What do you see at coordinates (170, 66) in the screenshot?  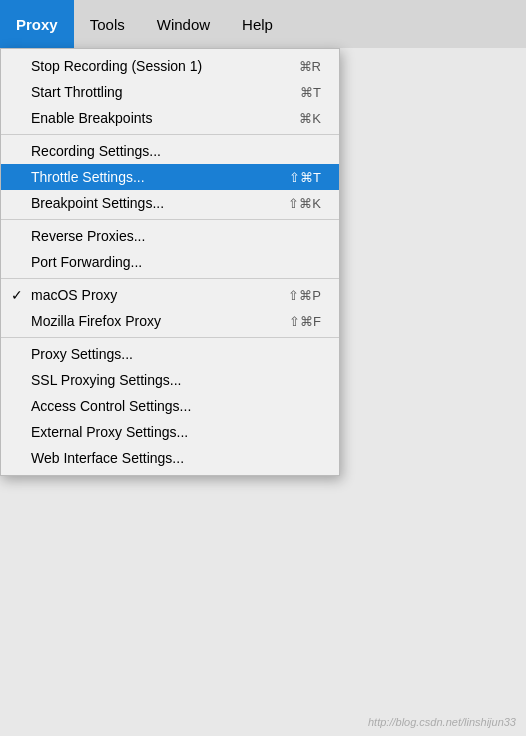 I see `menu-item-stop-recording: Stop Recording (Session 1) ⌘R` at bounding box center [170, 66].